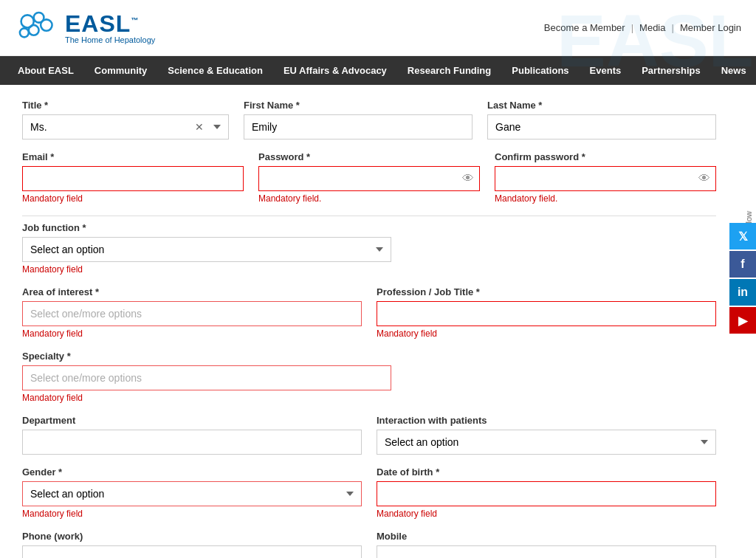  Describe the element at coordinates (126, 105) in the screenshot. I see `title-label: Title *` at that location.